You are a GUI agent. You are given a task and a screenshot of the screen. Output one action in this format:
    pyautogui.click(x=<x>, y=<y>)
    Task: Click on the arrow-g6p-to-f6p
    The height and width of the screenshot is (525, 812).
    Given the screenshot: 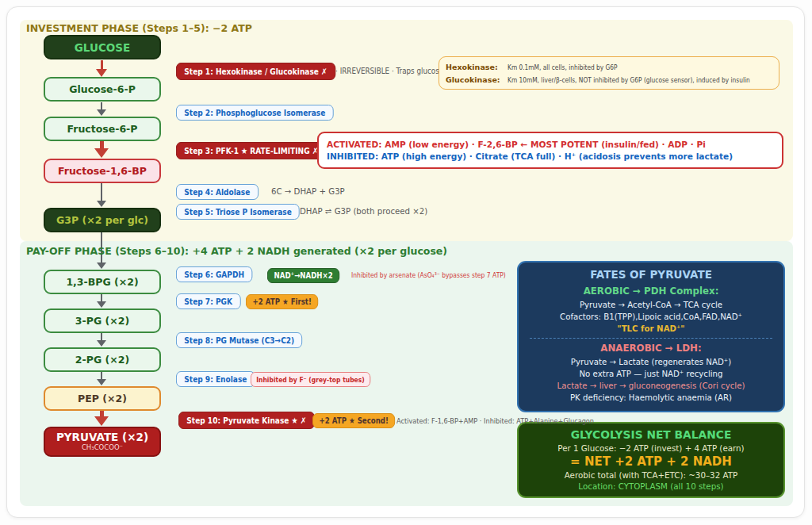 What is the action you would take?
    pyautogui.click(x=102, y=109)
    